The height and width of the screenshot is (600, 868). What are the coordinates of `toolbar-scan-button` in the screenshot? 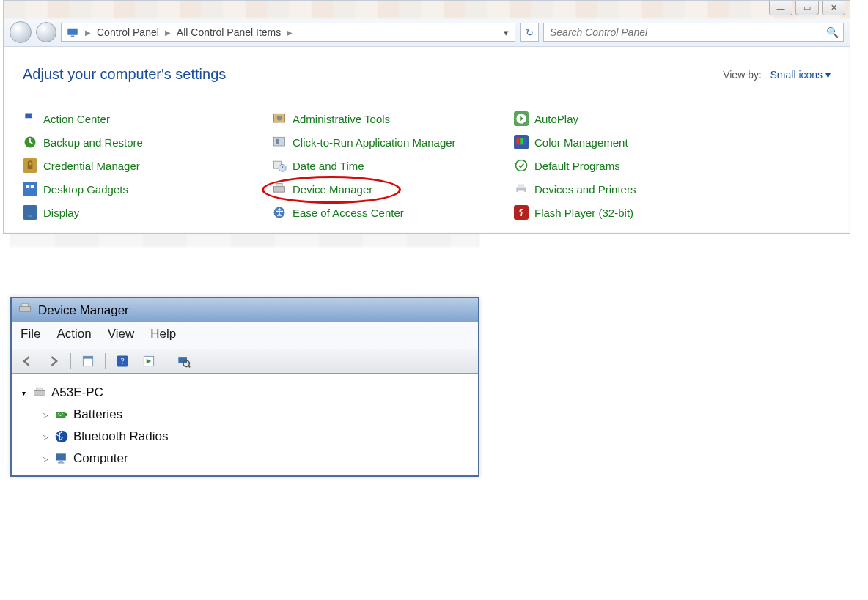 It's located at (183, 361).